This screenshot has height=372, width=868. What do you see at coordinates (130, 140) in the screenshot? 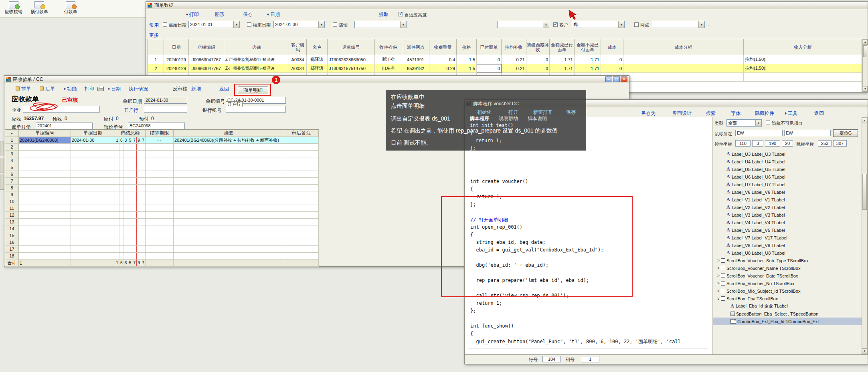
I see `amount-cell: 1635797` at bounding box center [130, 140].